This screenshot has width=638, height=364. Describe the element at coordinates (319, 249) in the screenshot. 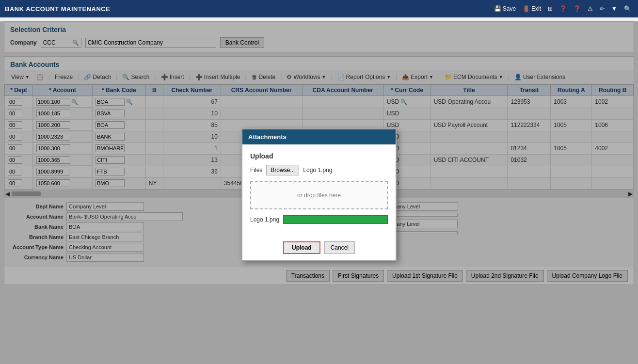

I see `modal-footer: Upload Cancel` at that location.